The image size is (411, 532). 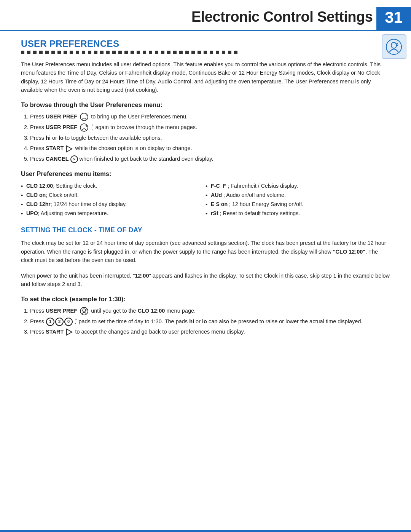 What do you see at coordinates (210, 138) in the screenshot?
I see `browse-steps-list: Press USER PREF to bring up the User Pre…` at bounding box center [210, 138].